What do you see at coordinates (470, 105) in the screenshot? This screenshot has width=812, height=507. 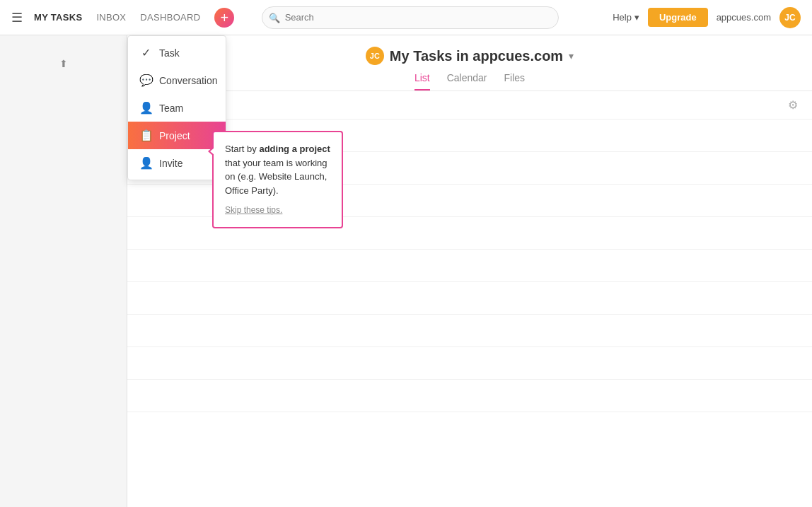 I see `tasks-list-header: ⚙` at bounding box center [470, 105].